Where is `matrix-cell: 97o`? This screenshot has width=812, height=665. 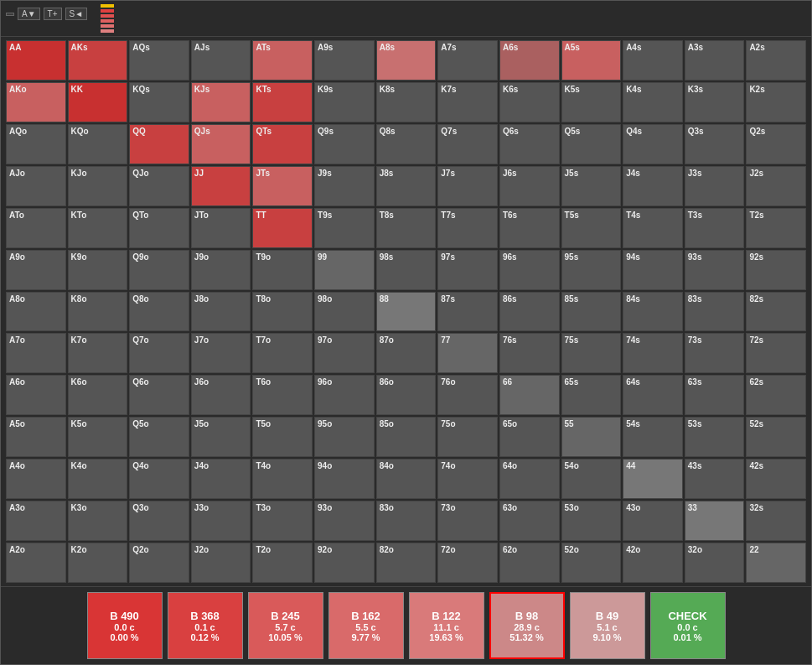 matrix-cell: 97o is located at coordinates (344, 353).